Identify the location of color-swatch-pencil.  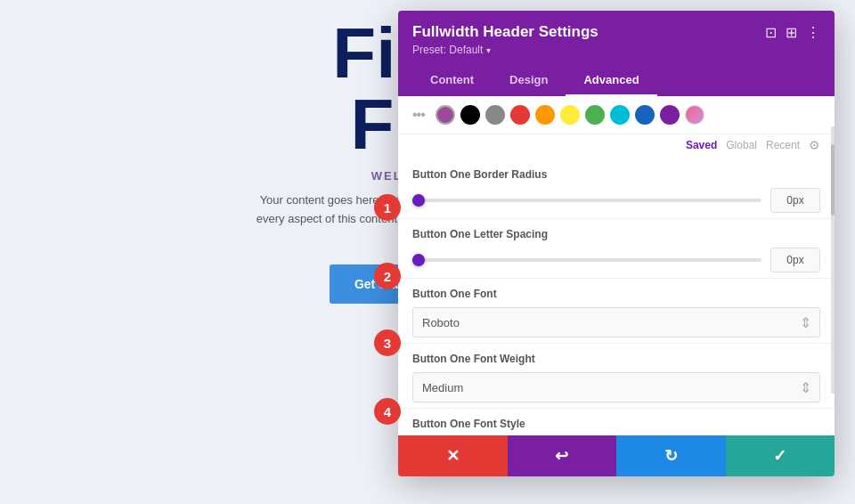
(445, 115).